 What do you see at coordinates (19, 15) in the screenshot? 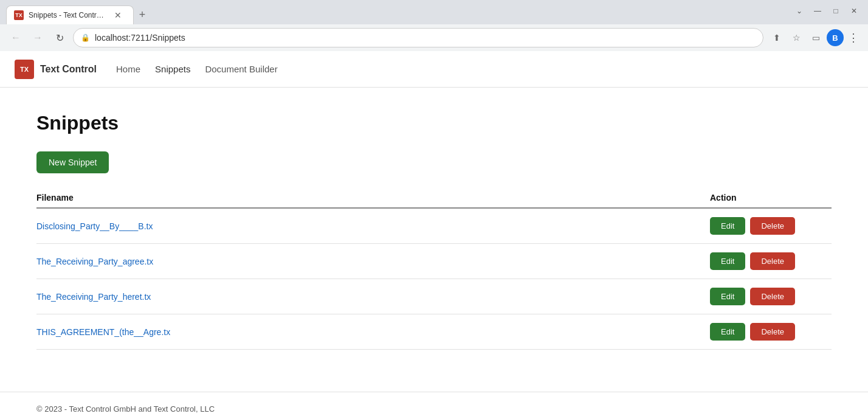
I see `tab-favicon: TX` at bounding box center [19, 15].